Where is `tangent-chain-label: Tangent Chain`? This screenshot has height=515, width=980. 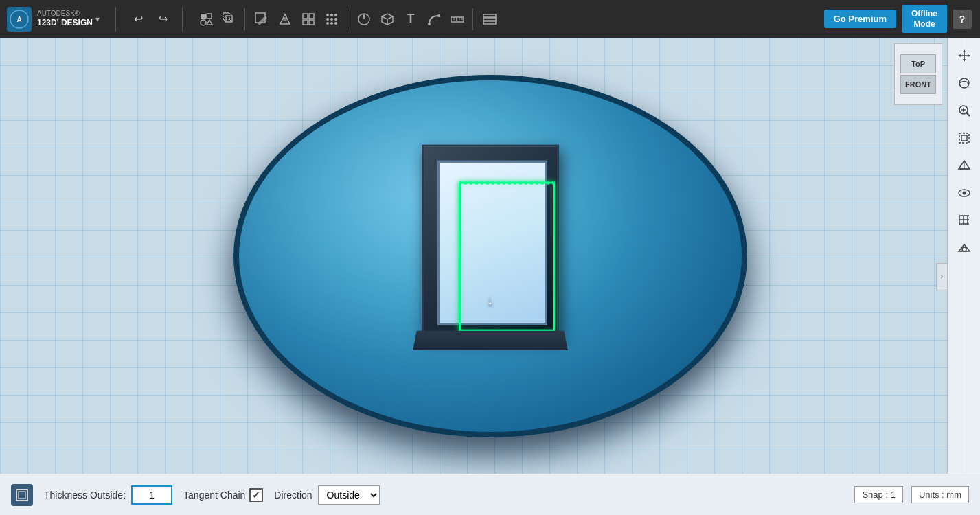
tangent-chain-label: Tangent Chain is located at coordinates (214, 495).